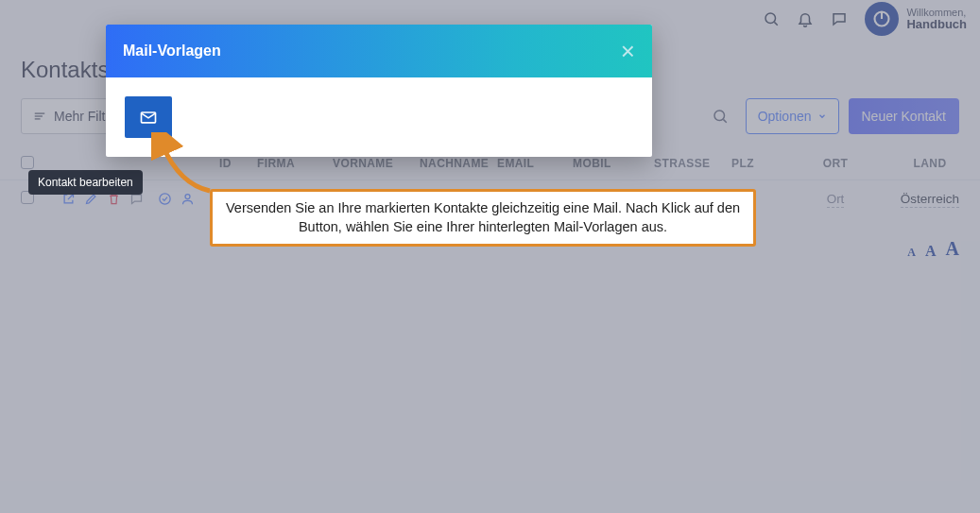 Image resolution: width=980 pixels, height=513 pixels. I want to click on row-actions, so click(109, 199).